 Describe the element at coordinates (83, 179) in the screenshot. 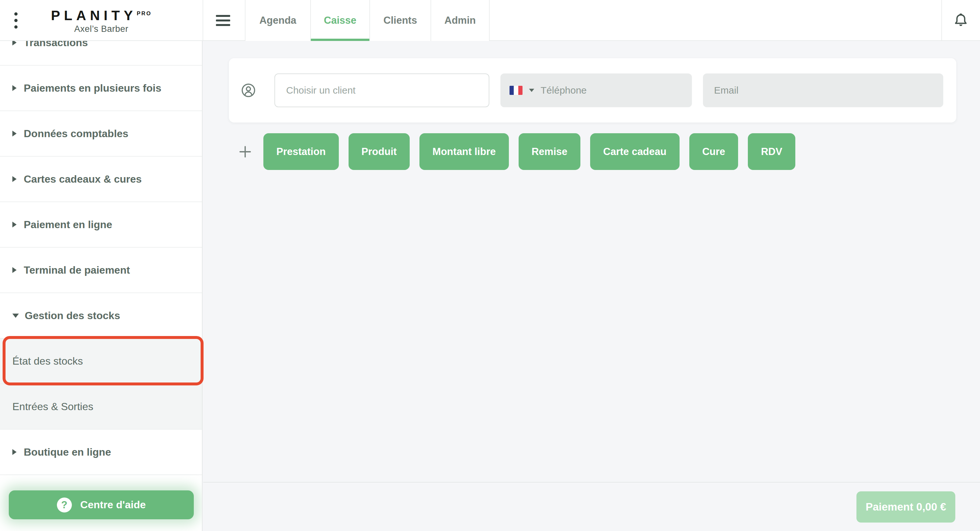

I see `sidebar-item-label: Cartes cadeaux & cures` at that location.